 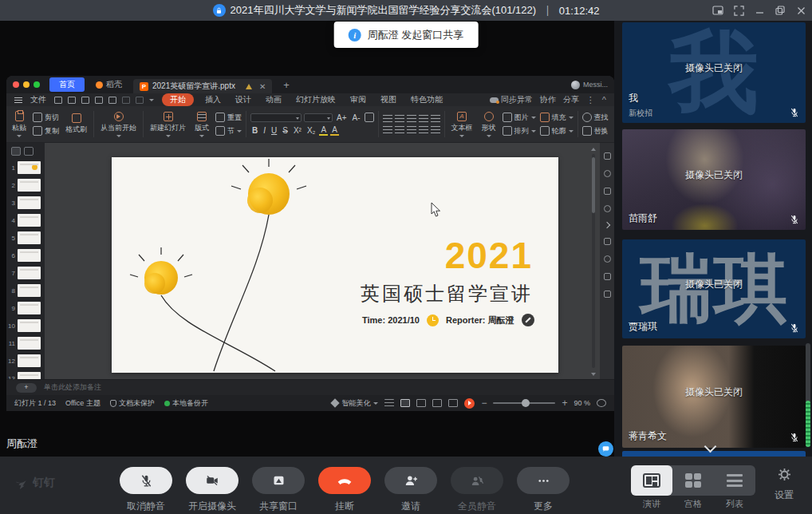 What do you see at coordinates (483, 403) in the screenshot?
I see `zoom-out-button: −` at bounding box center [483, 403].